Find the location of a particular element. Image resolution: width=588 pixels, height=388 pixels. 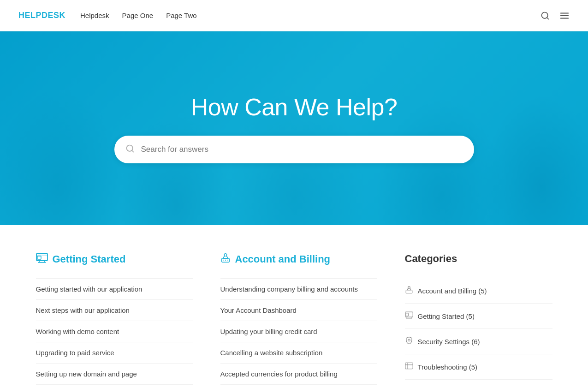

security-settings-category-icon is located at coordinates (409, 341).